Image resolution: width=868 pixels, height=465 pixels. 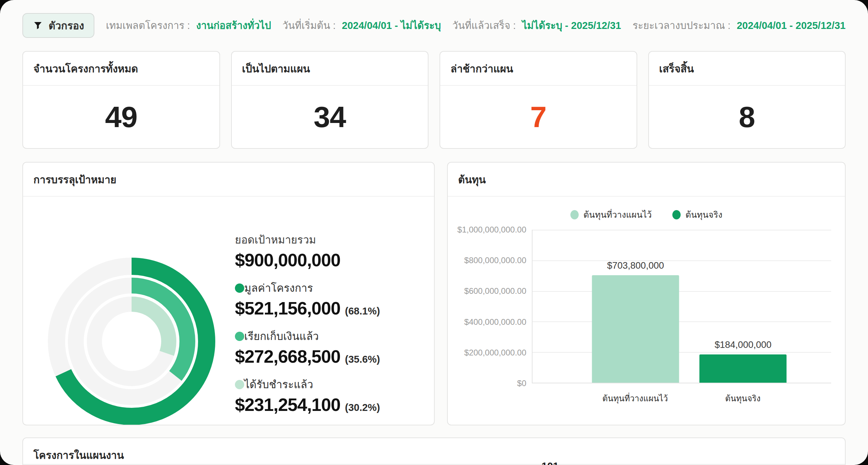 What do you see at coordinates (331, 260) in the screenshot?
I see `goal-total-value: $900,000,000` at bounding box center [331, 260].